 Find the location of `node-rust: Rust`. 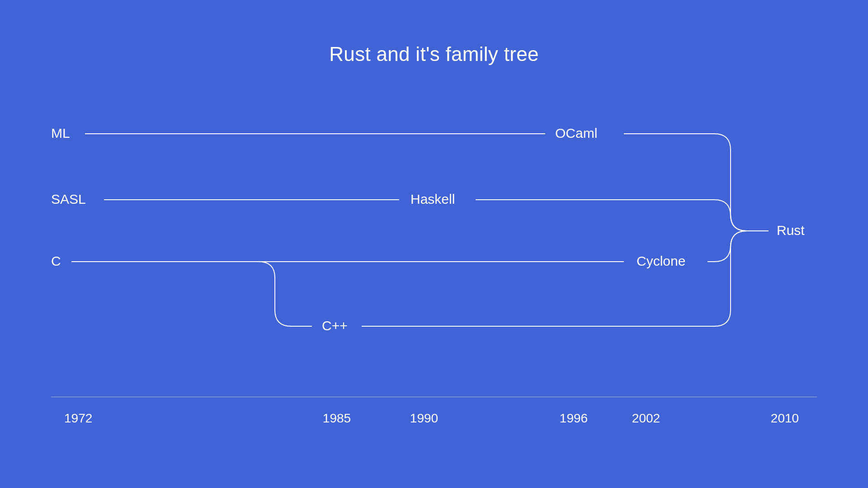

node-rust: Rust is located at coordinates (791, 230).